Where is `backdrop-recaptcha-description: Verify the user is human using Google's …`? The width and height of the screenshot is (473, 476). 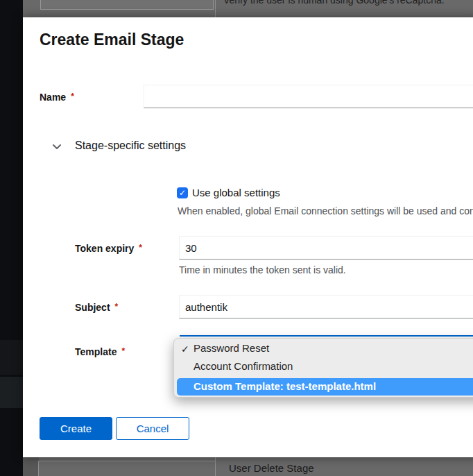 backdrop-recaptcha-description: Verify the user is human using Google's … is located at coordinates (334, 3).